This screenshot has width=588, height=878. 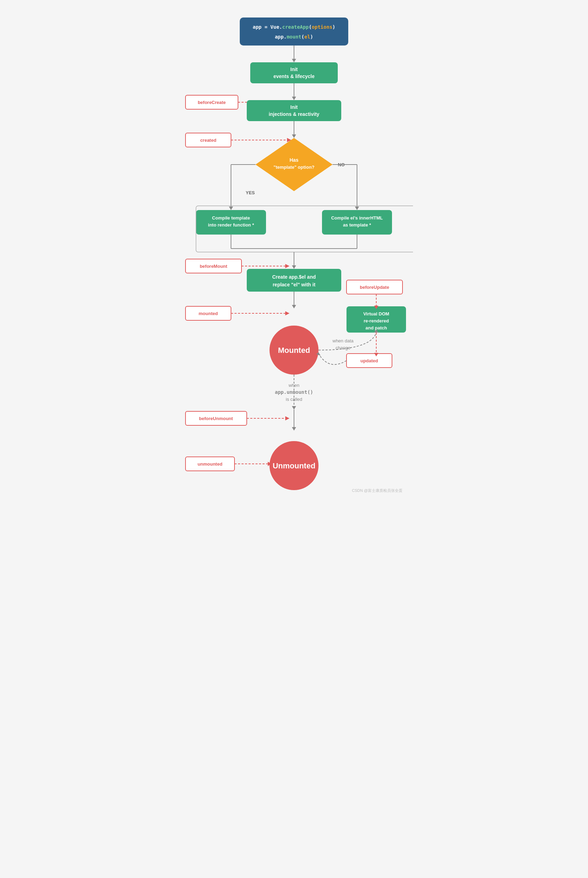 I want to click on arrow-3-head, so click(x=294, y=136).